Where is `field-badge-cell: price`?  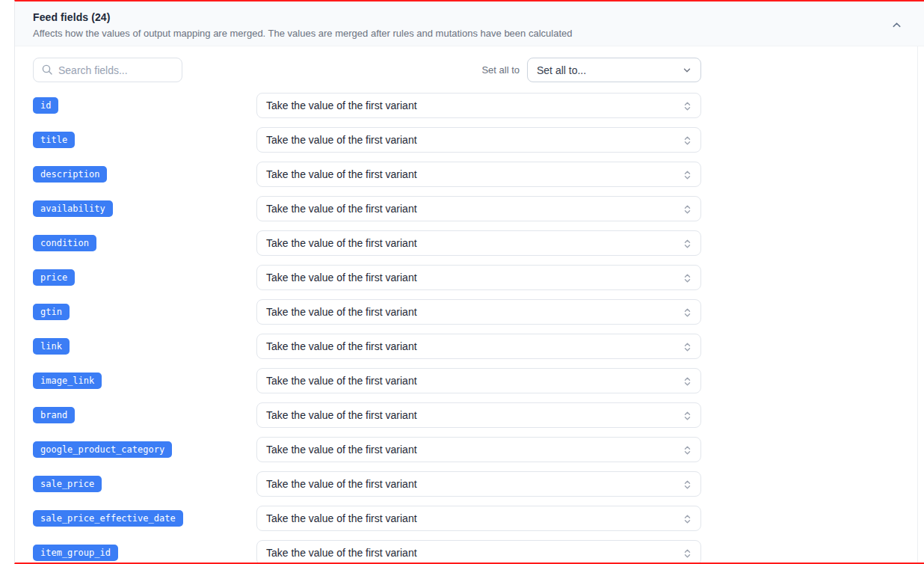
field-badge-cell: price is located at coordinates (145, 278).